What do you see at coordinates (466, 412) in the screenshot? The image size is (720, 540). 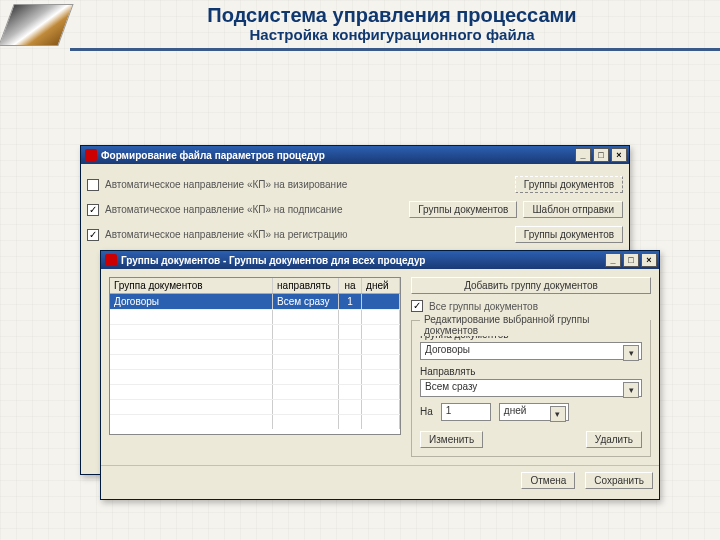 I see `n-input: 1` at bounding box center [466, 412].